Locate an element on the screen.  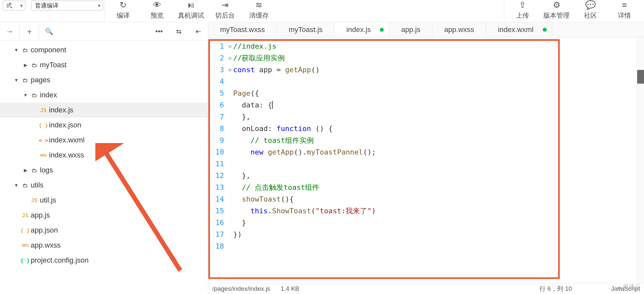
code-line: data: { is located at coordinates (435, 105).